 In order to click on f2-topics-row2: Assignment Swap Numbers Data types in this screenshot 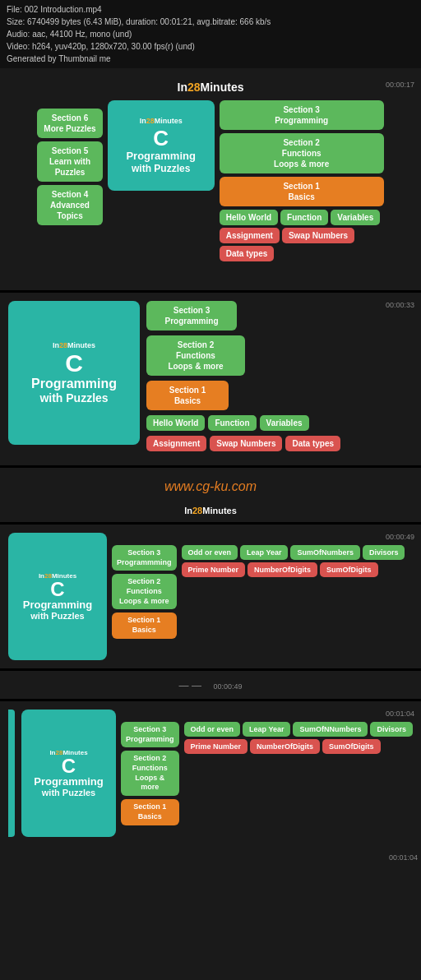, I will do `click(280, 444)`.